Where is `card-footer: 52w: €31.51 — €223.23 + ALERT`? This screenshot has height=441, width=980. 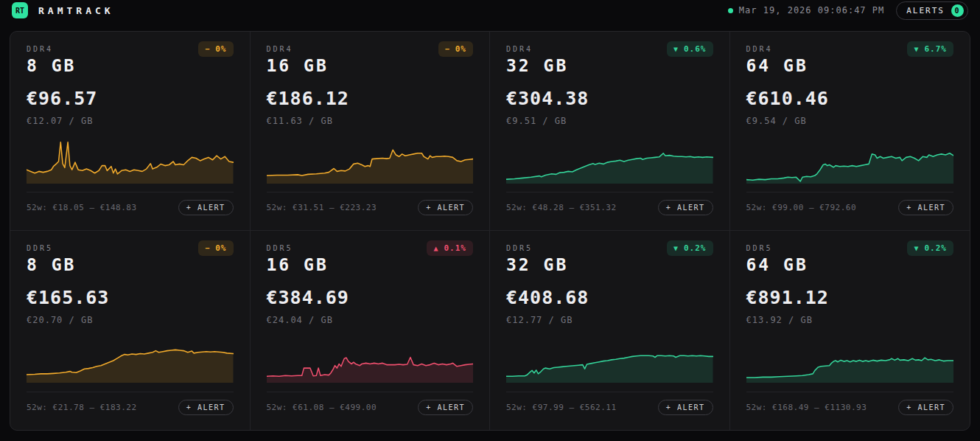
card-footer: 52w: €31.51 — €223.23 + ALERT is located at coordinates (370, 204).